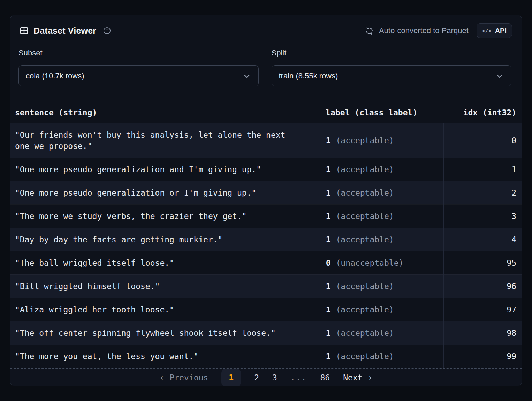  What do you see at coordinates (494, 31) in the screenshot?
I see `api-button: </> API` at bounding box center [494, 31].